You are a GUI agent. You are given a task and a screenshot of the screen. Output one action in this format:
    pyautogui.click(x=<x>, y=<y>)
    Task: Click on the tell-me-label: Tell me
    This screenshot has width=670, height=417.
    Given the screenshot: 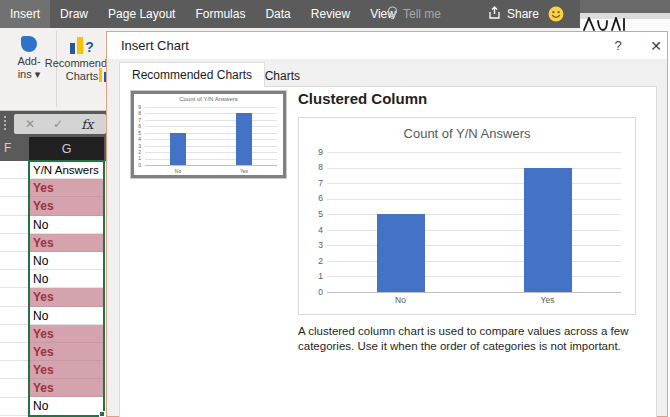 What is the action you would take?
    pyautogui.click(x=422, y=14)
    